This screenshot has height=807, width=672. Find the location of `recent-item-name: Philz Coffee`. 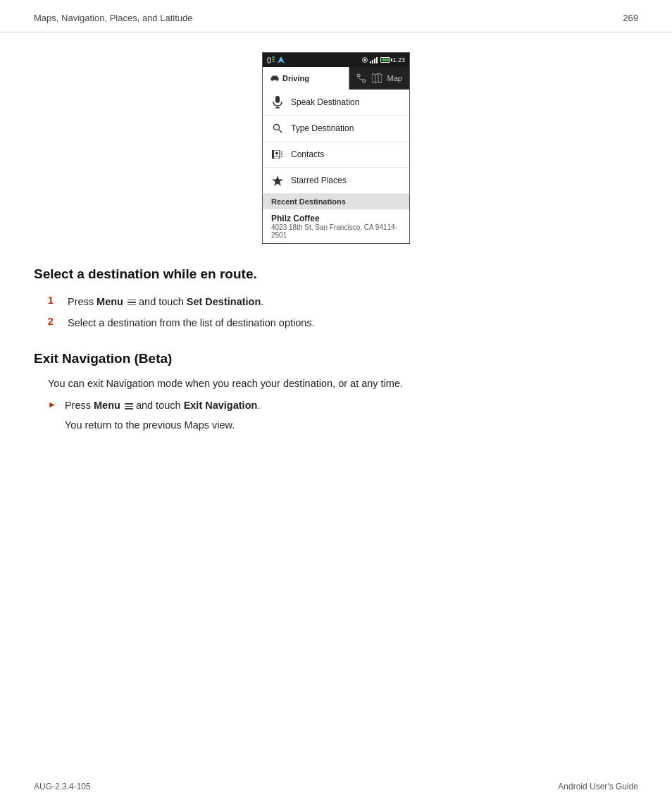

recent-item-name: Philz Coffee is located at coordinates (336, 218).